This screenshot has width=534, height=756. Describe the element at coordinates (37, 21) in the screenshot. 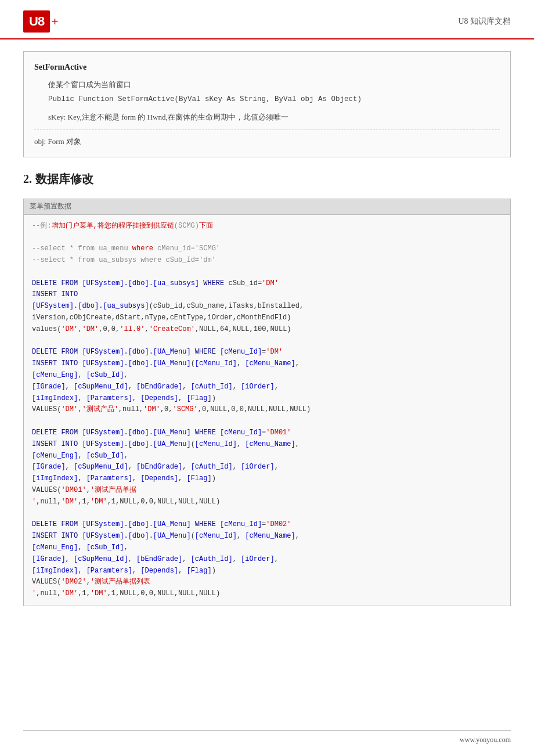

I see `logo-text: U8` at that location.